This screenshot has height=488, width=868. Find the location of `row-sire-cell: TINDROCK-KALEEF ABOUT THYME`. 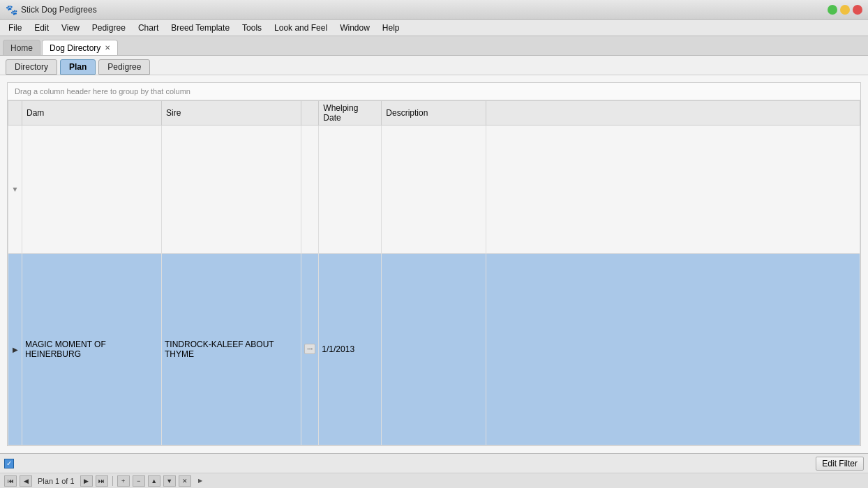

row-sire-cell: TINDROCK-KALEEF ABOUT THYME is located at coordinates (232, 349).